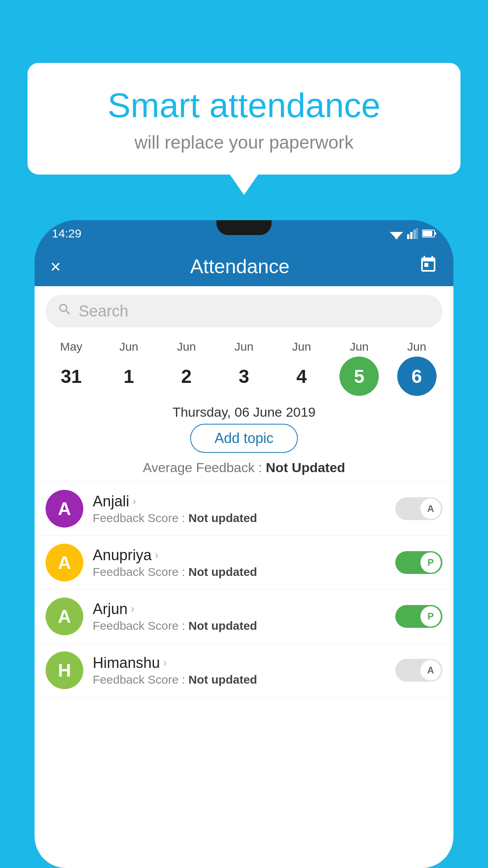  Describe the element at coordinates (239, 609) in the screenshot. I see `student-name: Arjun›` at that location.